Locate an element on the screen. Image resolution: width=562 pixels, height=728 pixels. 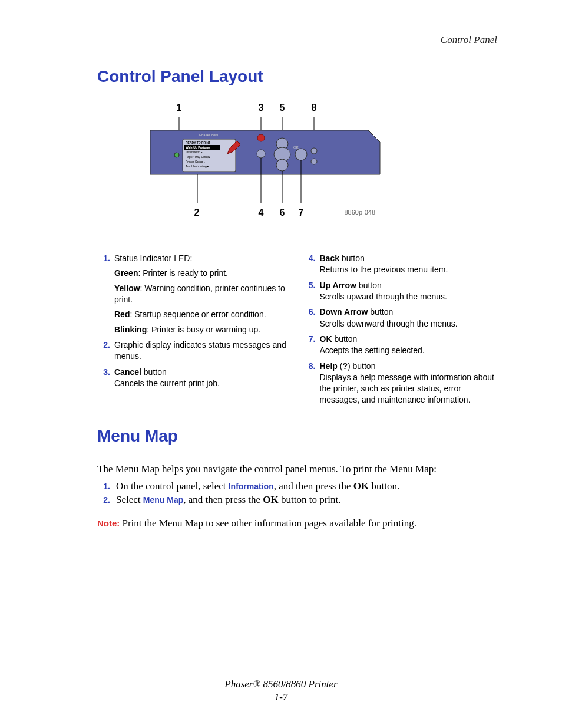
led-blink-text: : Printer is busy or warming up. is located at coordinates (204, 330).